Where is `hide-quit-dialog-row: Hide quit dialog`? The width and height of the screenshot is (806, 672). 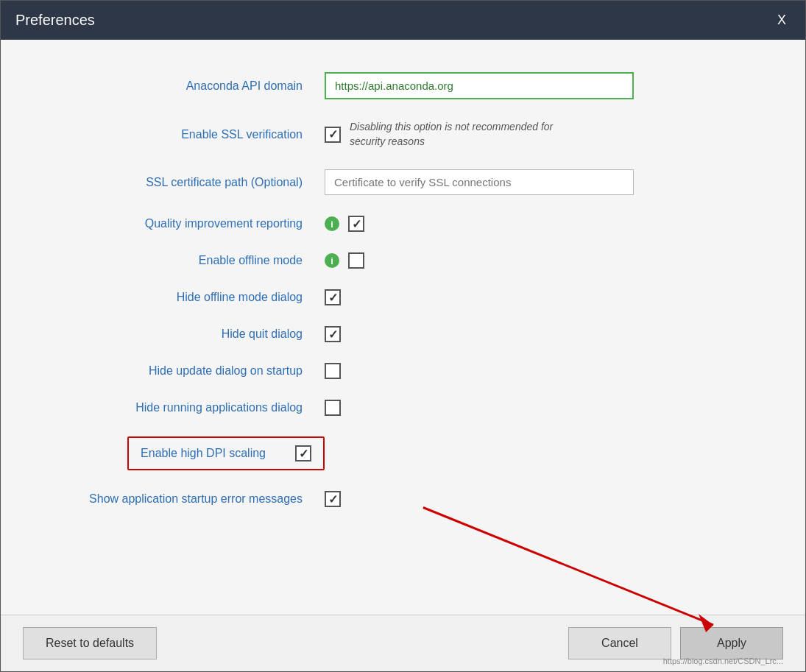 hide-quit-dialog-row: Hide quit dialog is located at coordinates (403, 334).